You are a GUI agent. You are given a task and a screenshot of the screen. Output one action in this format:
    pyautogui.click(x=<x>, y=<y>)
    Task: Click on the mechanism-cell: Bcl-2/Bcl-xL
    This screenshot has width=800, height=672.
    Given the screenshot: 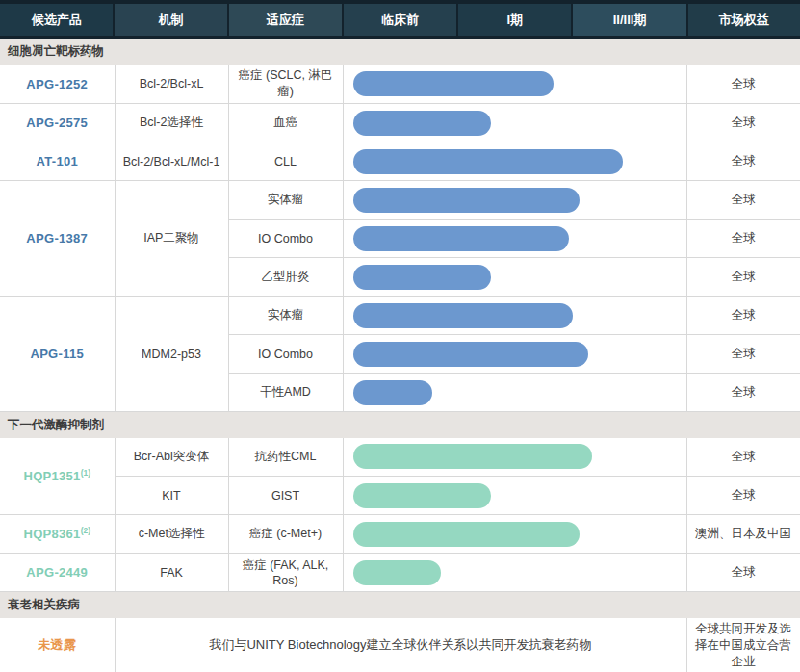 What is the action you would take?
    pyautogui.click(x=171, y=85)
    